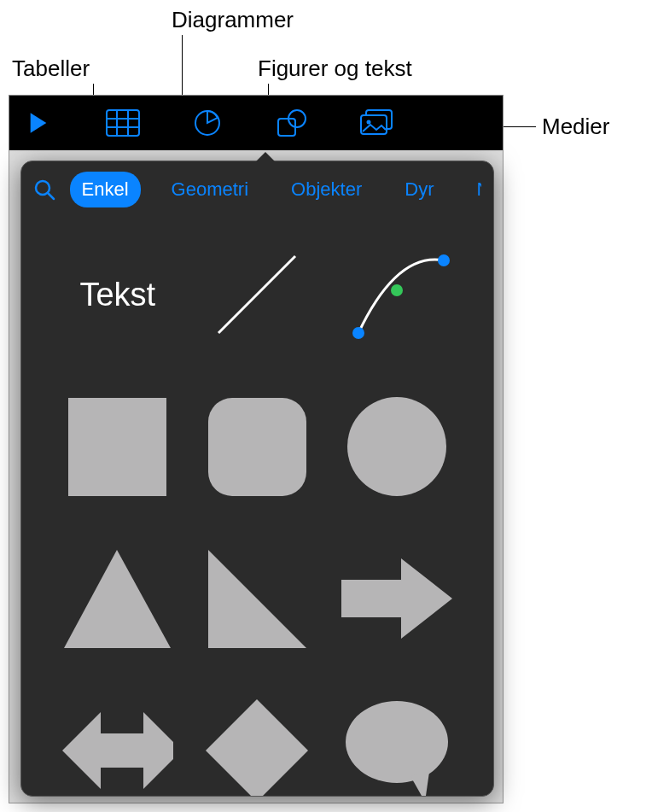 This screenshot has height=812, width=652. What do you see at coordinates (123, 123) in the screenshot?
I see `table-icon` at bounding box center [123, 123].